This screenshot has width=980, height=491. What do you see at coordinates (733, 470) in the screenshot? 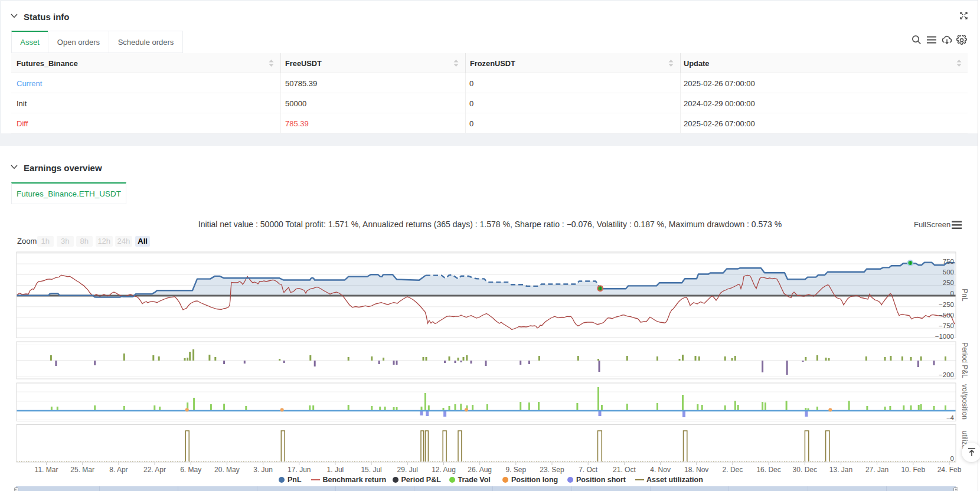
I see `svg-text: 2. Dec` at bounding box center [733, 470].